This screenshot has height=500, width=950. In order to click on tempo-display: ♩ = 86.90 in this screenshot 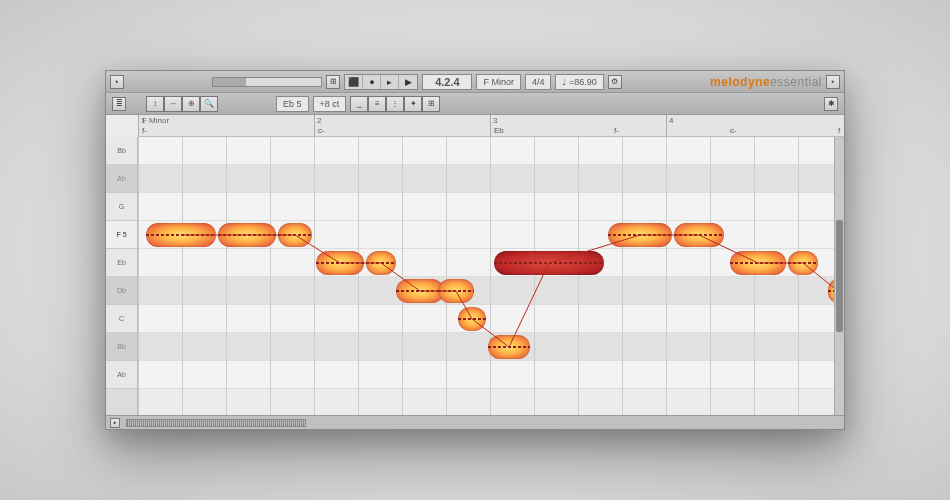, I will do `click(579, 82)`.